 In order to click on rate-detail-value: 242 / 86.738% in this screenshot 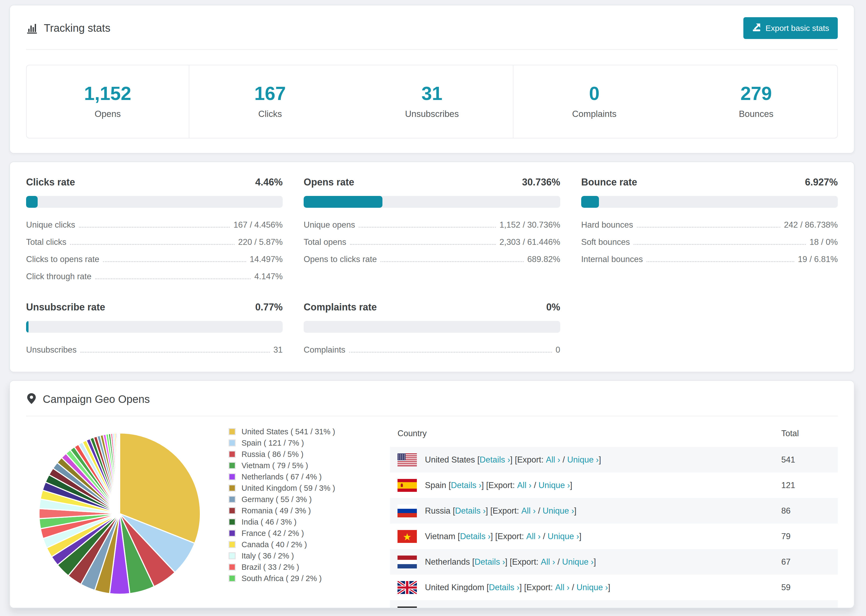, I will do `click(811, 225)`.